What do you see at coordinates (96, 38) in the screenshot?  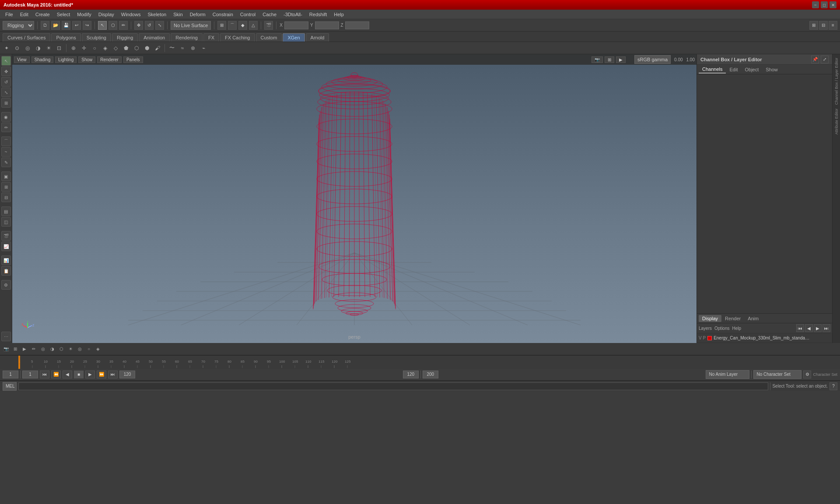 I see `tab-sculpting: Sculpting` at bounding box center [96, 38].